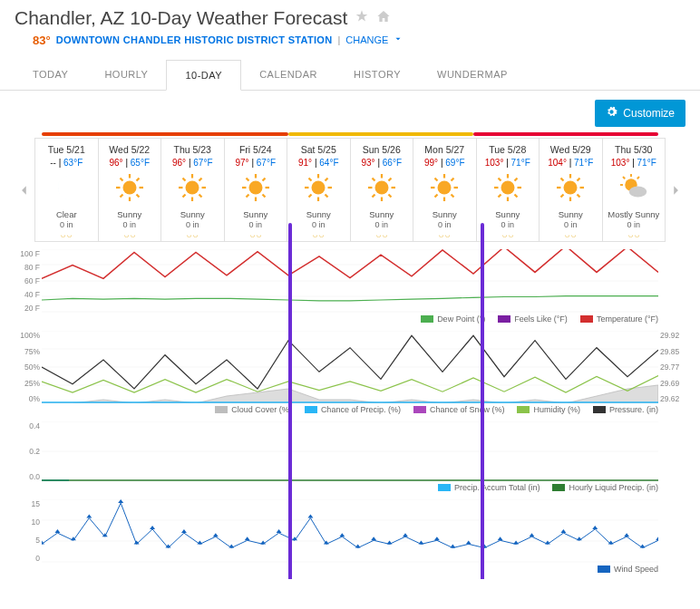  What do you see at coordinates (350, 319) in the screenshot?
I see `legend-temp: Dew Point (°)Feels Like (°F)Temperature …` at bounding box center [350, 319].